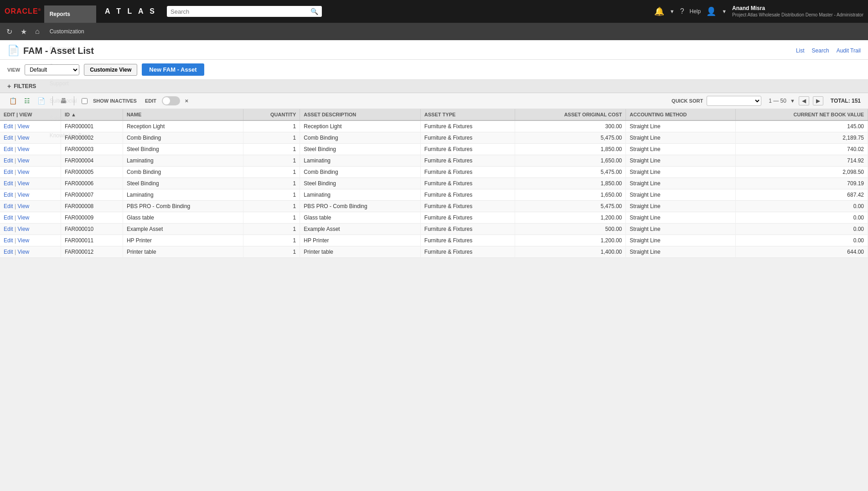 This screenshot has height=491, width=868. I want to click on table-controls: 📋 ☷ 📄 🖶 SHOW INACTIVES EDIT ✕ QUICK SORT…, so click(434, 101).